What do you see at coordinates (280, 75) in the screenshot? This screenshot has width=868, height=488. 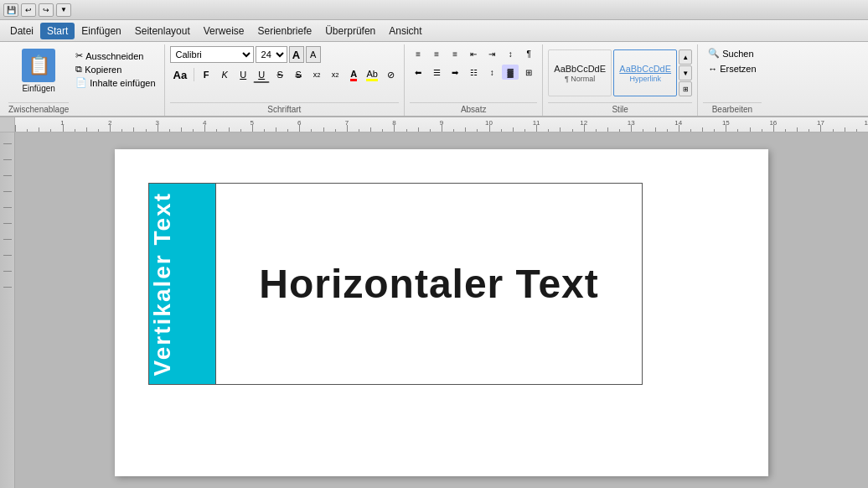 I see `strikethrough-button: S` at bounding box center [280, 75].